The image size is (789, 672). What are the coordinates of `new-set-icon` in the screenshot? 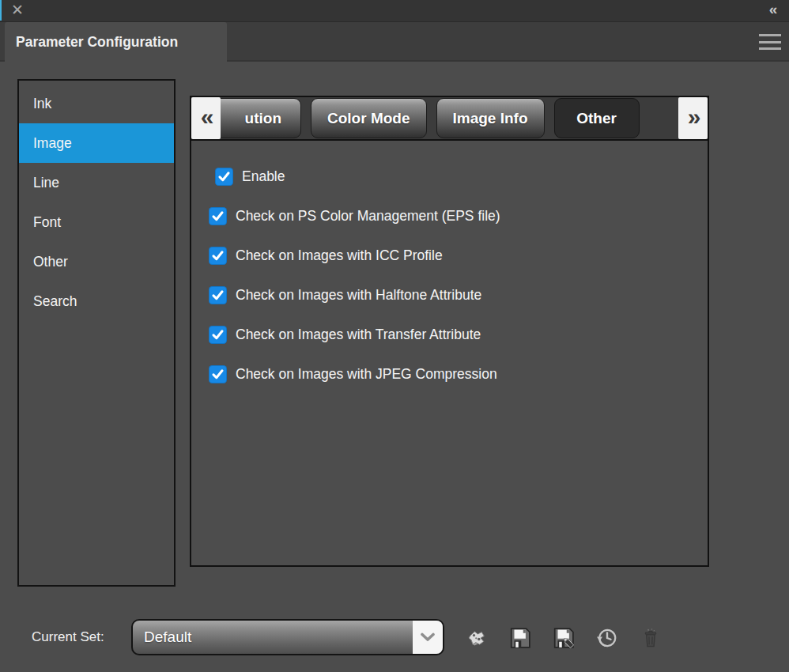 It's located at (477, 638).